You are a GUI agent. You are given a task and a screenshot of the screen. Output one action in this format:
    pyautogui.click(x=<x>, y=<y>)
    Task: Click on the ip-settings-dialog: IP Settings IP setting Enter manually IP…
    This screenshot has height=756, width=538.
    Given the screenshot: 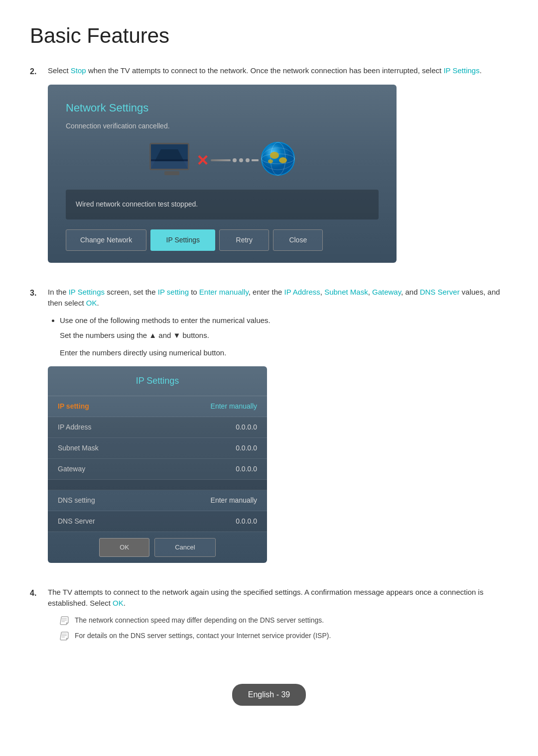 What is the action you would take?
    pyautogui.click(x=157, y=465)
    